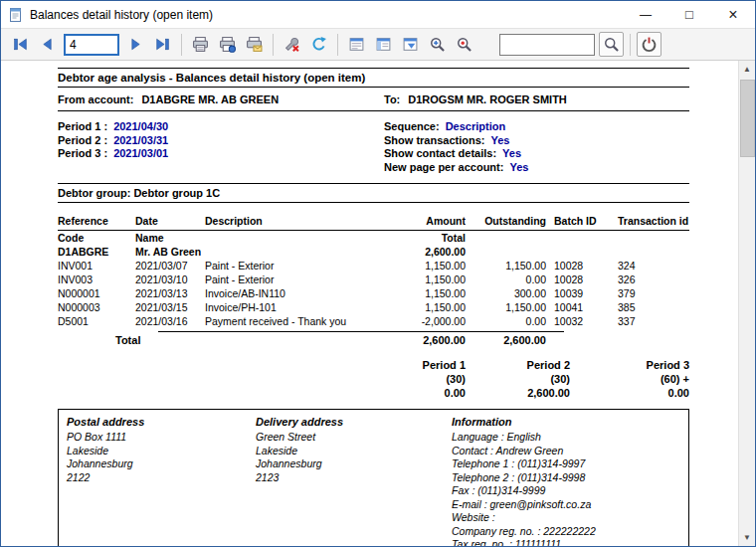  What do you see at coordinates (374, 342) in the screenshot?
I see `total-row: Total 2,600.00 2,600.00` at bounding box center [374, 342].